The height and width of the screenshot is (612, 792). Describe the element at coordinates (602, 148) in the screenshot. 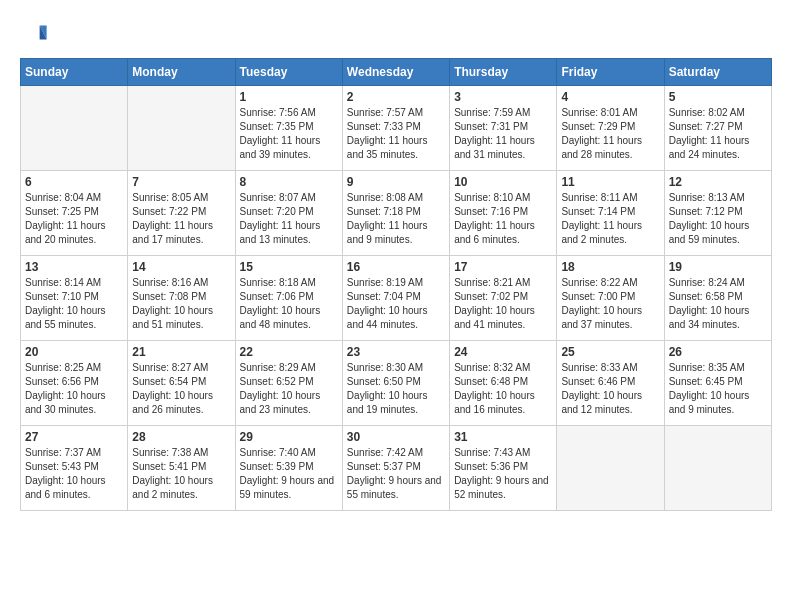

I see `daylight: Daylight: 11 hours and 28 minutes.` at that location.